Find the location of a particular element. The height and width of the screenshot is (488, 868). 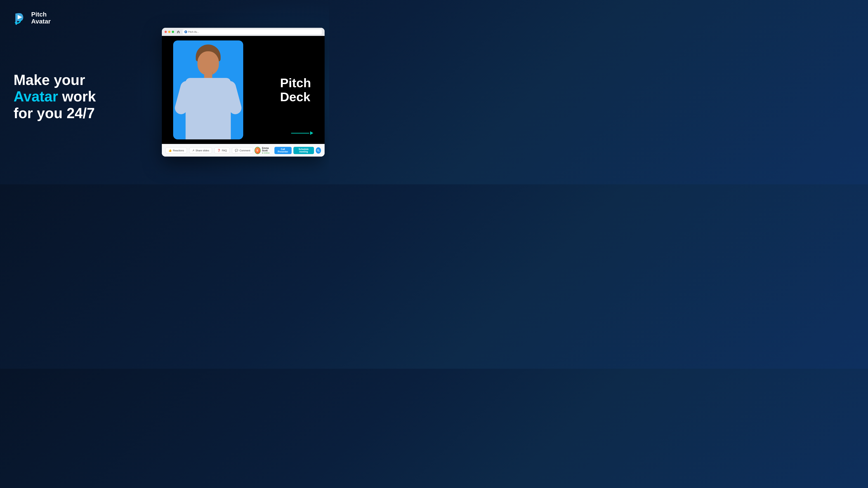

faq-button: ❓ FAQ is located at coordinates (222, 150).